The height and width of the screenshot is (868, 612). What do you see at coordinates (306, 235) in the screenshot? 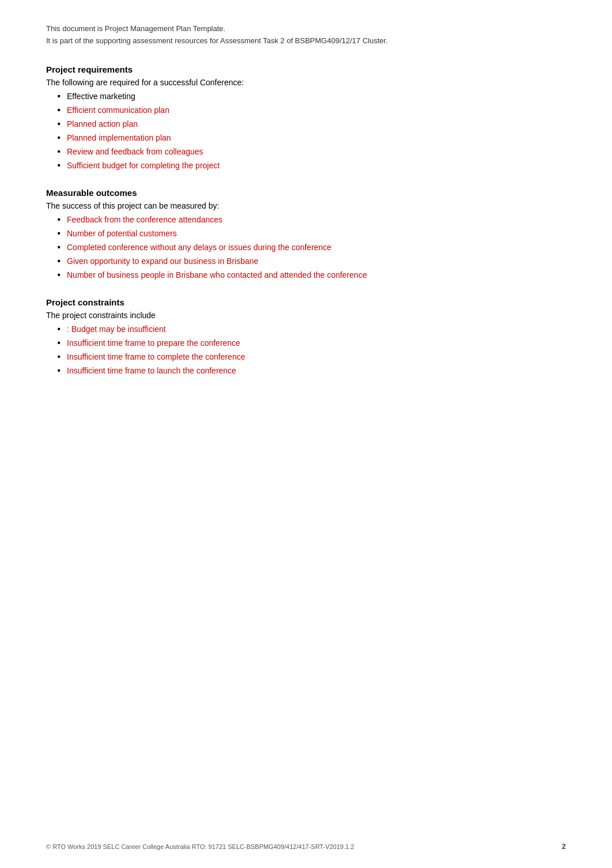
I see `section-outcomes: Measurable outcomes The success of this …` at bounding box center [306, 235].